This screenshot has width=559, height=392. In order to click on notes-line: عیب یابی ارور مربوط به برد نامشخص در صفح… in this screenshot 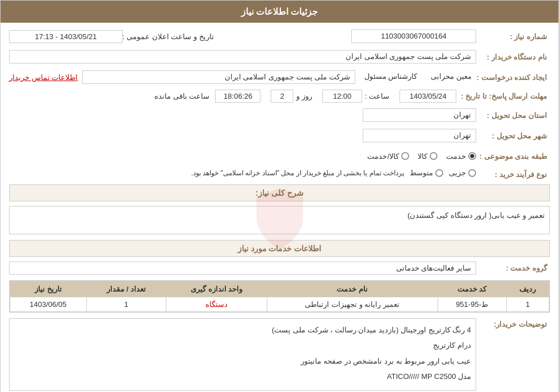, I will do `click(243, 361)`.